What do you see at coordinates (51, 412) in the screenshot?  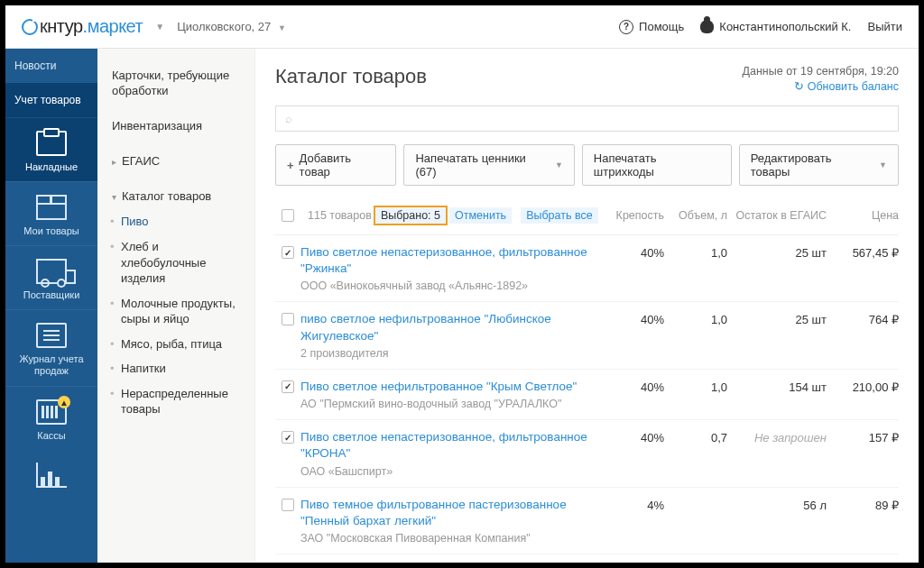 I see `cashbox-icon: ▲` at bounding box center [51, 412].